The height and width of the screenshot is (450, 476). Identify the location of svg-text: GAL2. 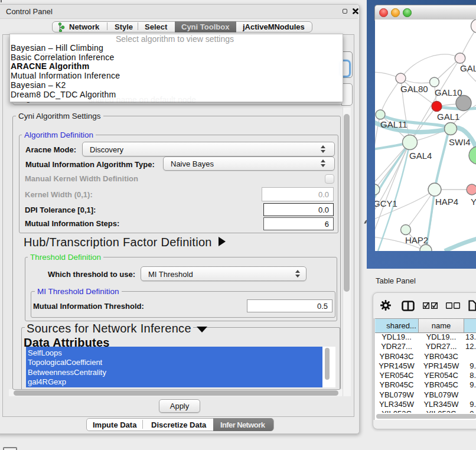
(468, 69).